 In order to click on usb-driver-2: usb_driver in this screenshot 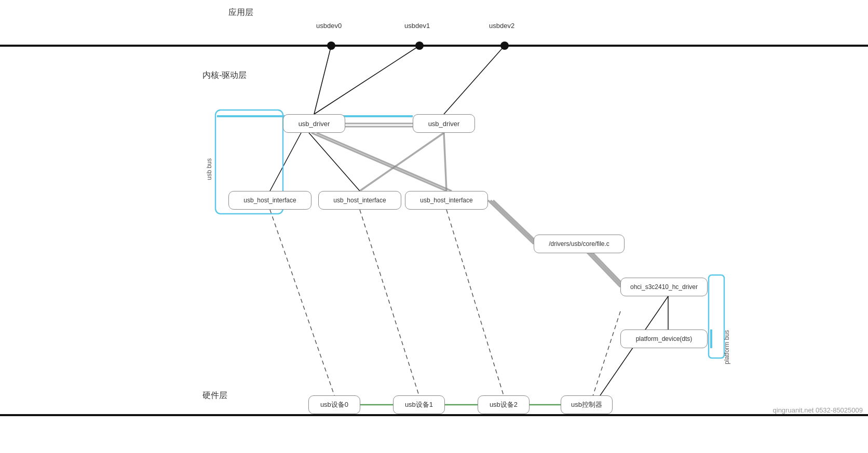, I will do `click(444, 123)`.